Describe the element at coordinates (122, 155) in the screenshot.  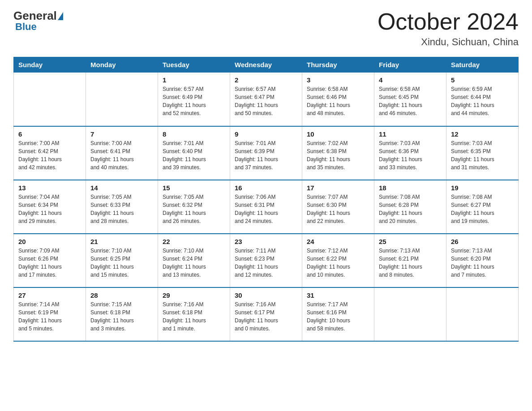
I see `day-info: Sunrise: 7:00 AM Sunset: 6:41 PM Dayligh…` at that location.